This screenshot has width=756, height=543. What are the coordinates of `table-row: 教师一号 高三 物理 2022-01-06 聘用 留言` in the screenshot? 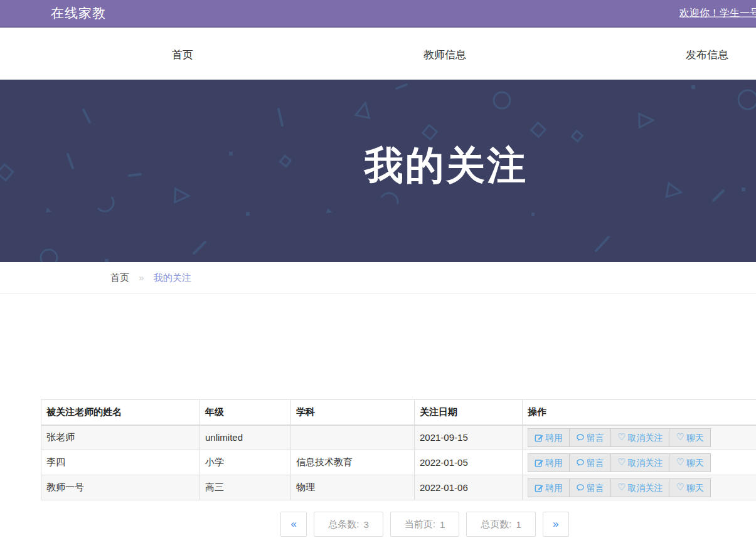 It's located at (399, 488).